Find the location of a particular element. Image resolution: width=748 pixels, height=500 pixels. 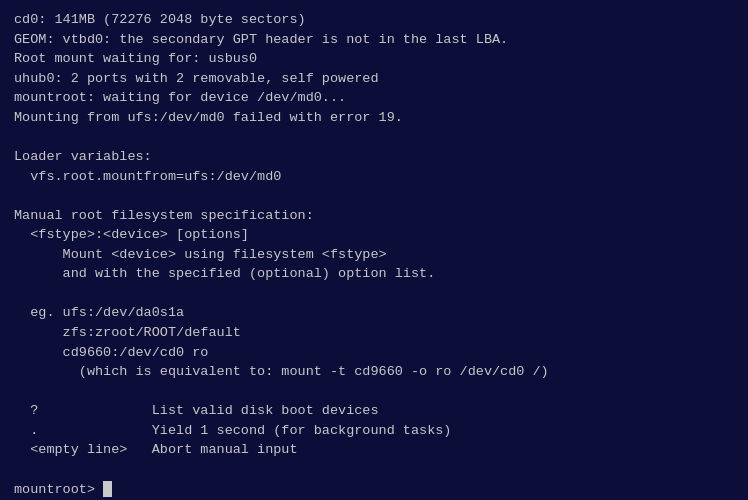

terminal-line-12: and with the specified (optional) option… is located at coordinates (374, 274).